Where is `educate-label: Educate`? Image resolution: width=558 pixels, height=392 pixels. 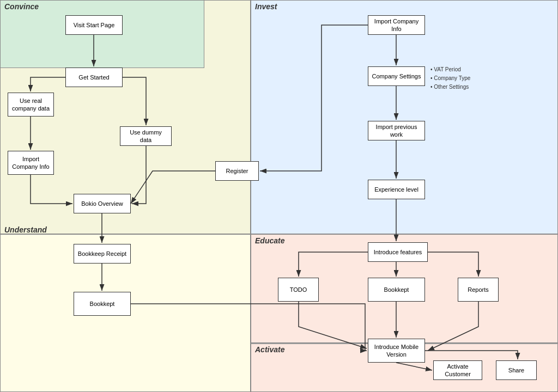 educate-label: Educate is located at coordinates (270, 241).